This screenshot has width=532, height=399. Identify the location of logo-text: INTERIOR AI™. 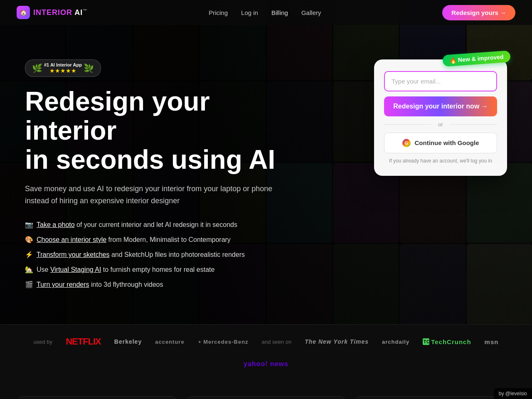
(60, 12).